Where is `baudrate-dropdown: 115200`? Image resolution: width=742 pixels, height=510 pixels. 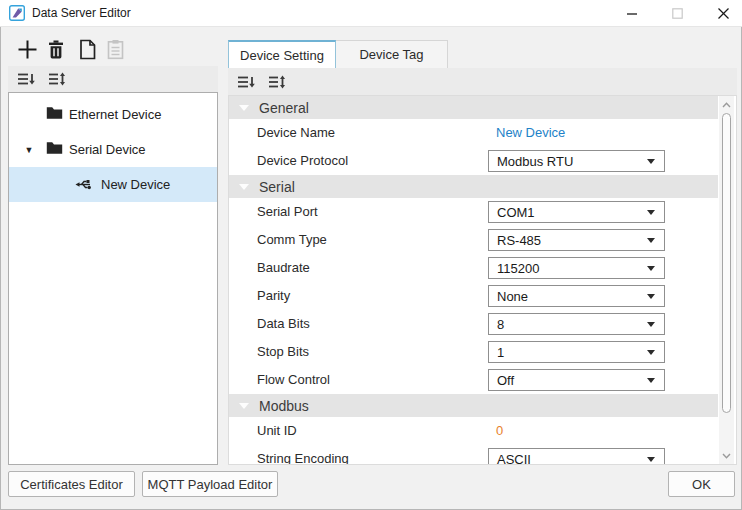 baudrate-dropdown: 115200 is located at coordinates (576, 268).